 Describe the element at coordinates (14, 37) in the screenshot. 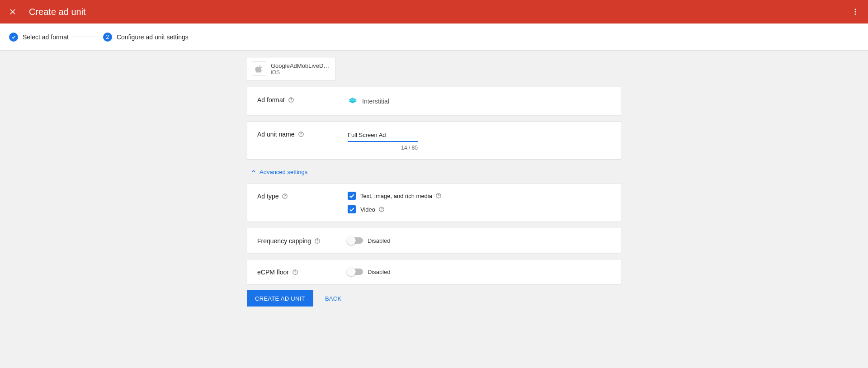

I see `step-done-icon` at that location.